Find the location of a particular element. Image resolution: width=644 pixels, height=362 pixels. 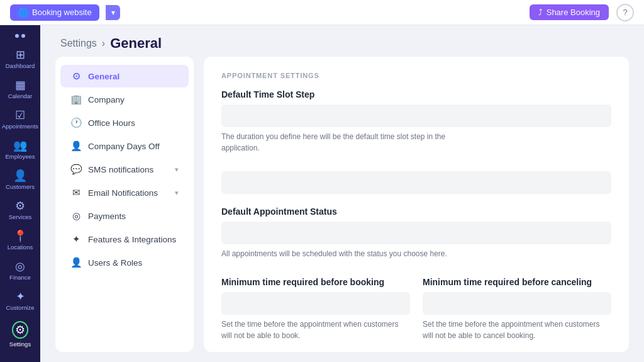

users-nav-icon: 👤 is located at coordinates (76, 263).